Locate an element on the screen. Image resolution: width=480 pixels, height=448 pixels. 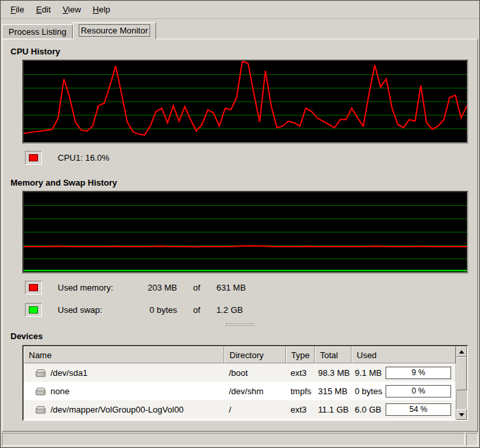
column-header-total: Total is located at coordinates (333, 355).